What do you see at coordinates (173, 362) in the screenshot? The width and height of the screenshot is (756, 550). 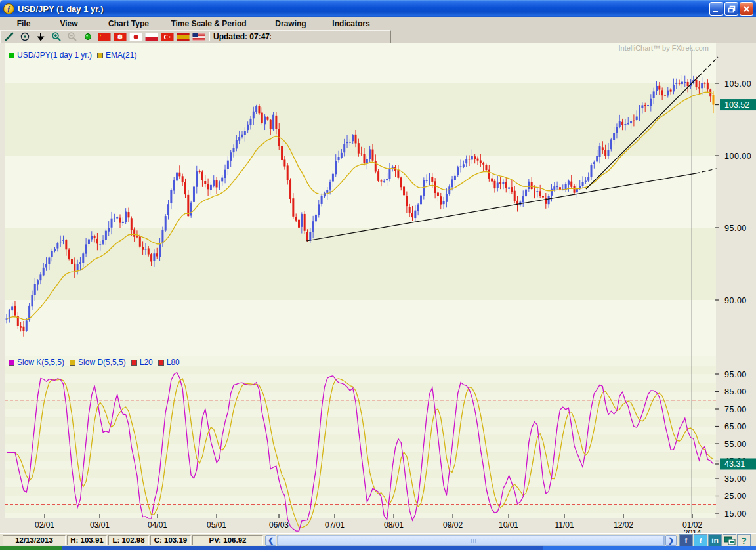 I see `stoch-legend-label: L80` at bounding box center [173, 362].